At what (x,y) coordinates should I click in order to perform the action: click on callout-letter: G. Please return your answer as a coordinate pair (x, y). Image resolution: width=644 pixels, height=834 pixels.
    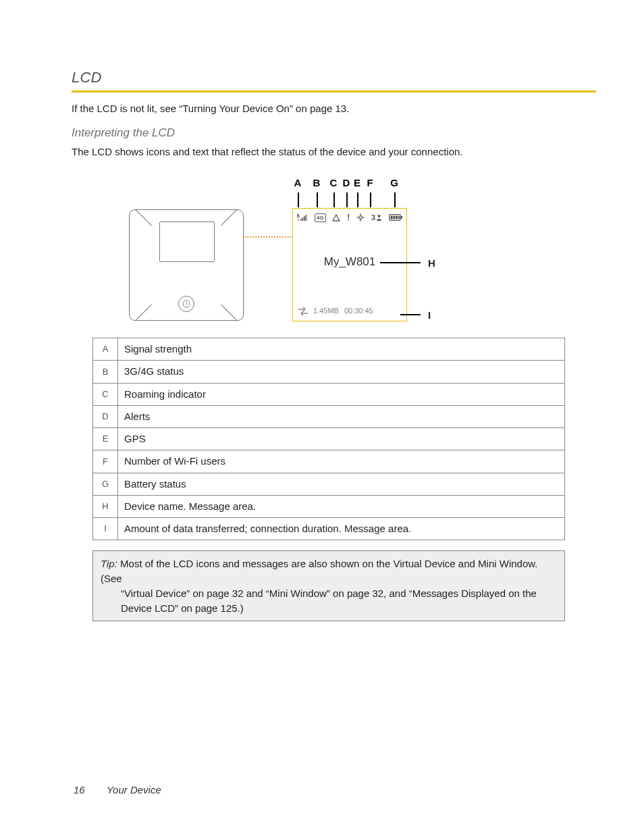
    Looking at the image, I should click on (394, 183).